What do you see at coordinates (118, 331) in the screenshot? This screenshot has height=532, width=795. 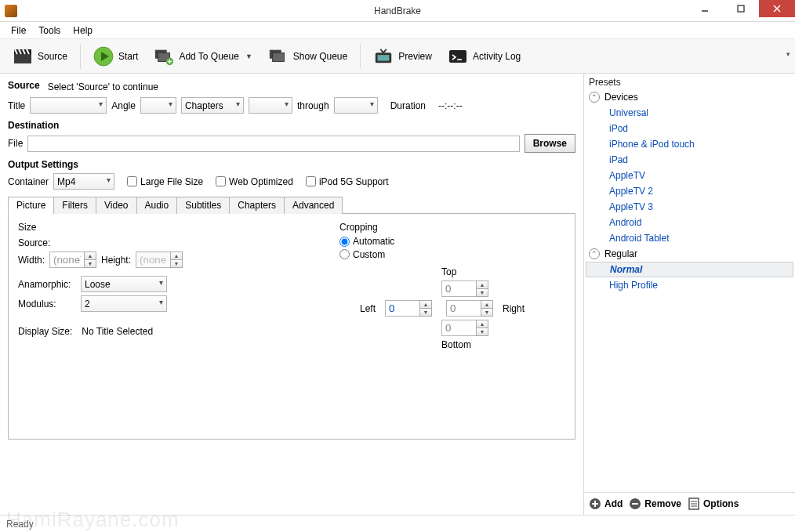 I see `display-size-value: No Title Selected` at bounding box center [118, 331].